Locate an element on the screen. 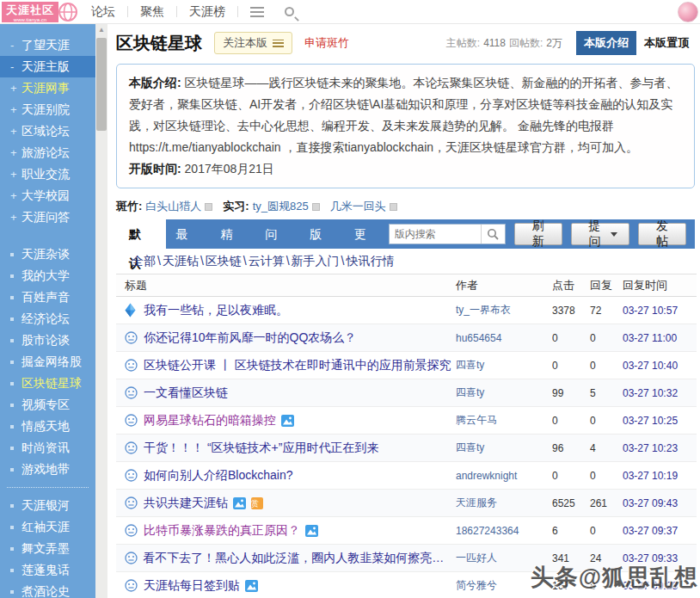 This screenshot has width=700, height=598. post-author-link: andrewknight is located at coordinates (504, 476).